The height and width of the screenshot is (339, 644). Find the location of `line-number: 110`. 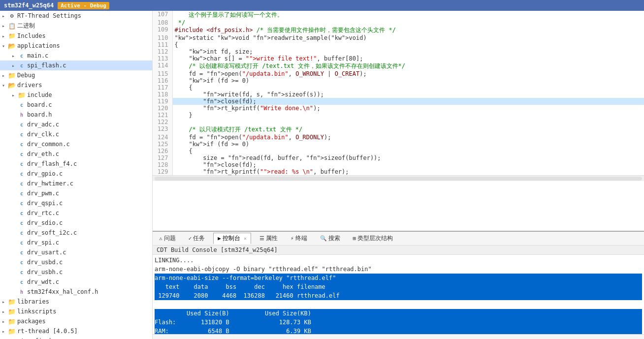

line-number: 110 is located at coordinates (162, 38).